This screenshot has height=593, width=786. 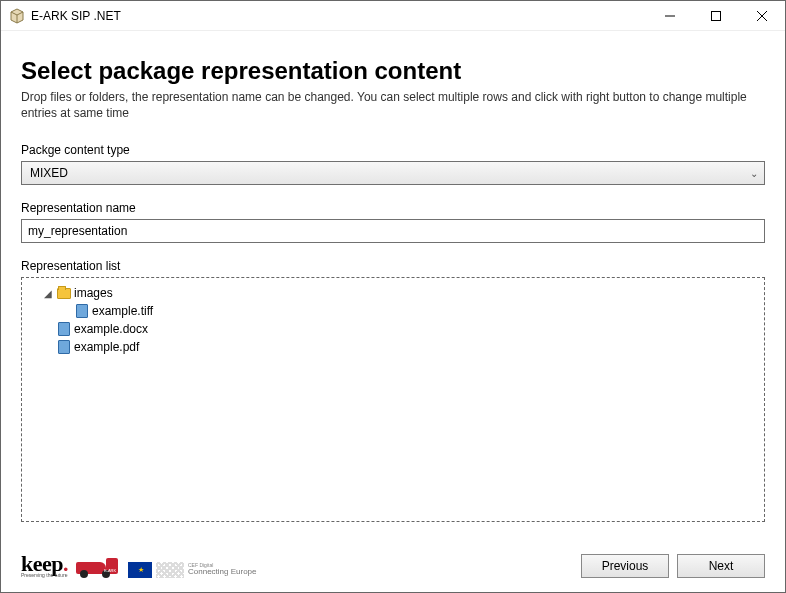 What do you see at coordinates (393, 208) in the screenshot?
I see `representation-name-label: Representation name` at bounding box center [393, 208].